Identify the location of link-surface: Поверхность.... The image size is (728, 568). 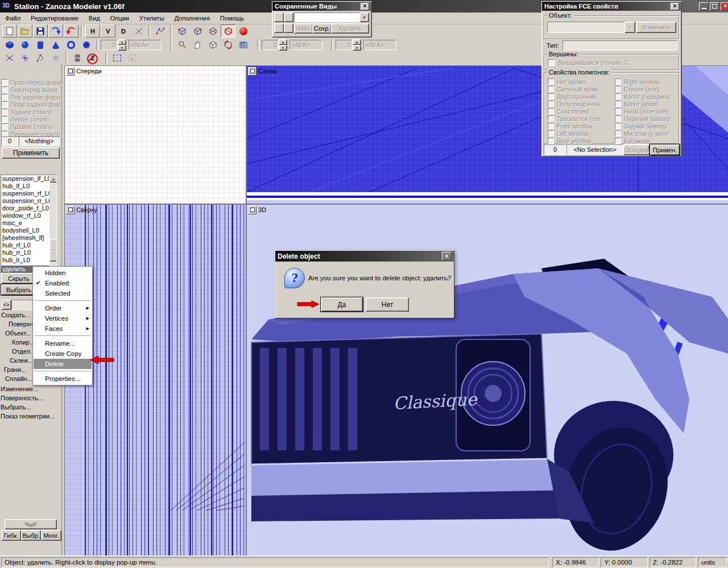
(27, 399).